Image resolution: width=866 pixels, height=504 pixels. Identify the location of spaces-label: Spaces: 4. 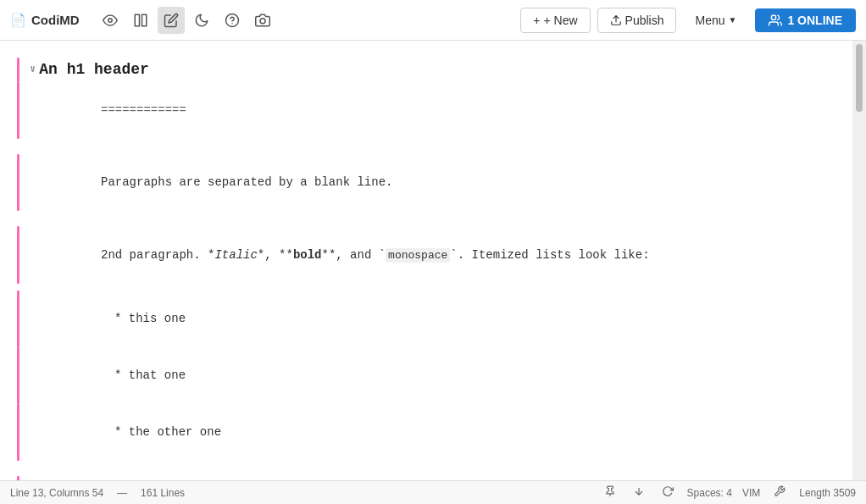
(710, 493).